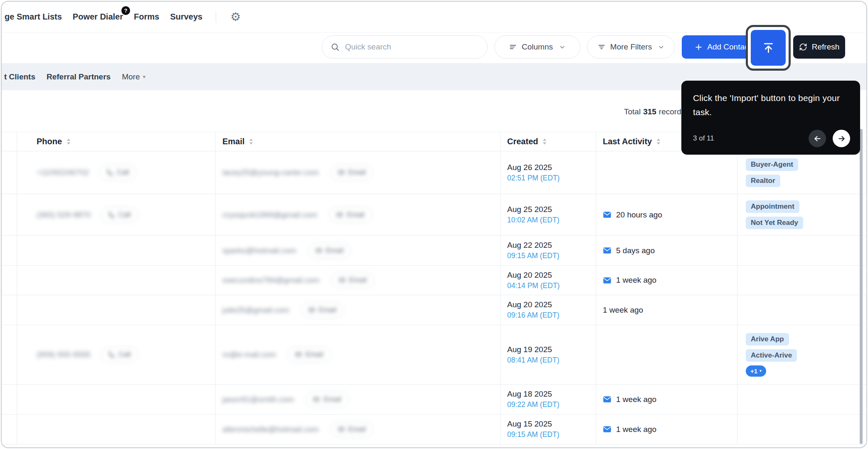 This screenshot has height=449, width=868. I want to click on search-icon, so click(335, 47).